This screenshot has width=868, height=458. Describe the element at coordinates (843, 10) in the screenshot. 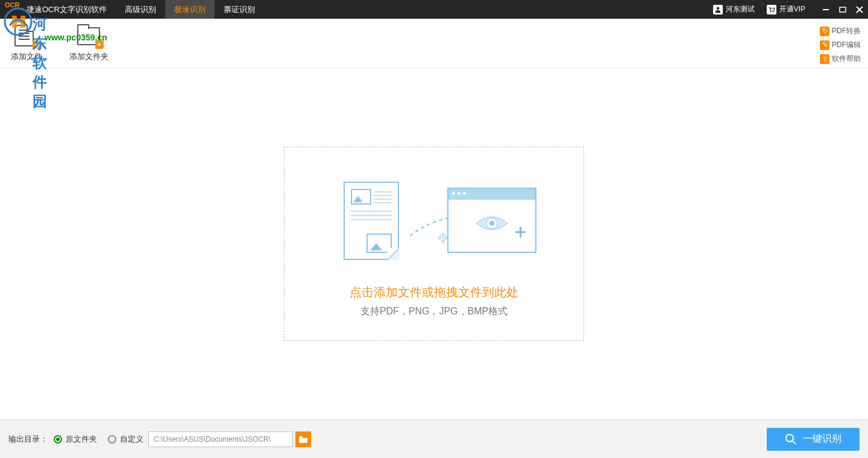

I see `maximize-button` at that location.